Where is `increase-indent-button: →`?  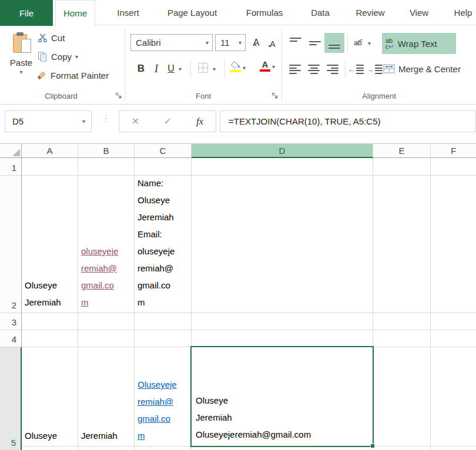
increase-indent-button: → is located at coordinates (375, 69).